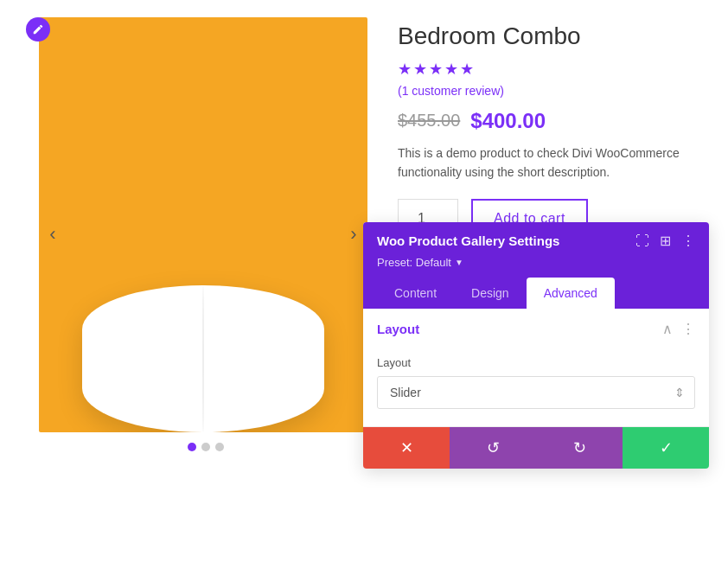 This screenshot has width=728, height=581. Describe the element at coordinates (666, 240) in the screenshot. I see `columns-icon: ⊞` at that location.